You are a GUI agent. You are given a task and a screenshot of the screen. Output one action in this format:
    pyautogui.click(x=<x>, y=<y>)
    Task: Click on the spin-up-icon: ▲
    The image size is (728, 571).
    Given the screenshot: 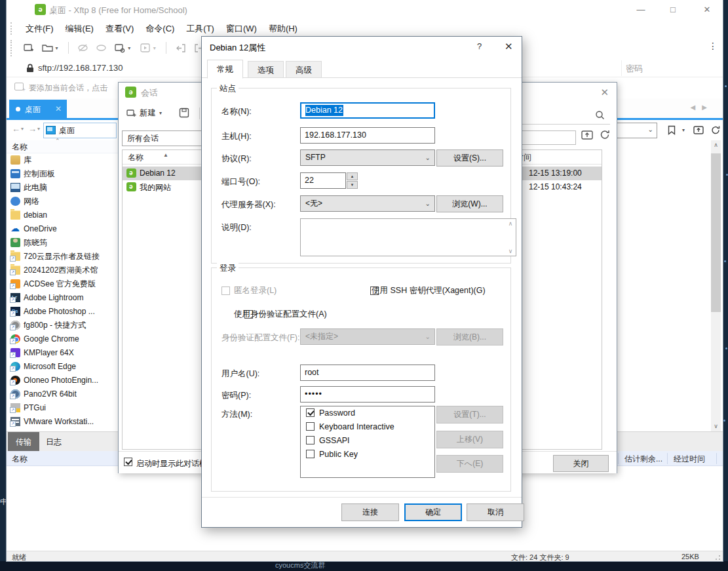 What is the action you would take?
    pyautogui.click(x=353, y=176)
    